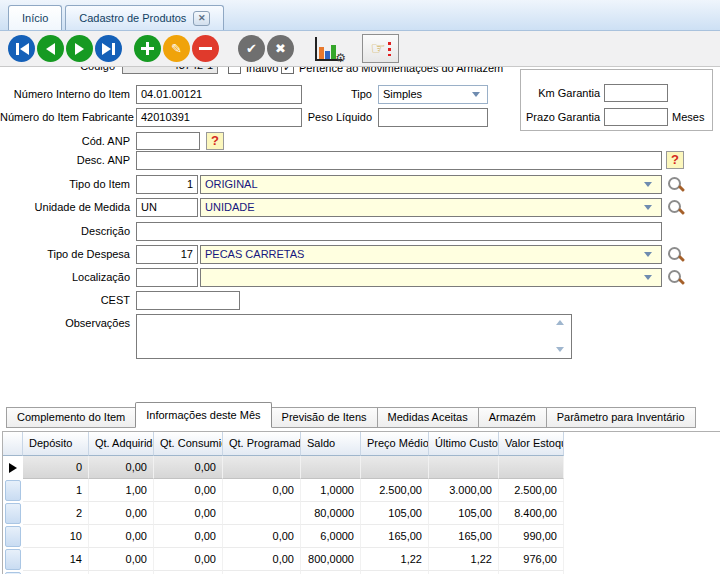 This screenshot has height=574, width=720. Describe the element at coordinates (108, 48) in the screenshot. I see `last-record-button` at that location.